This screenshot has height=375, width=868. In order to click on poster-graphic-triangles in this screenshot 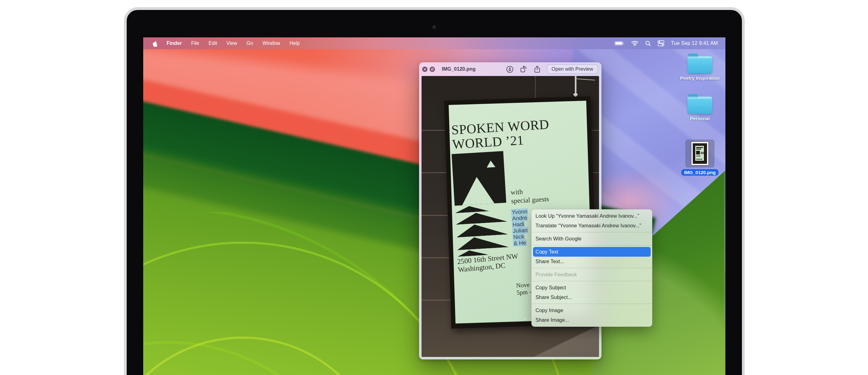, I will do `click(482, 231)`.